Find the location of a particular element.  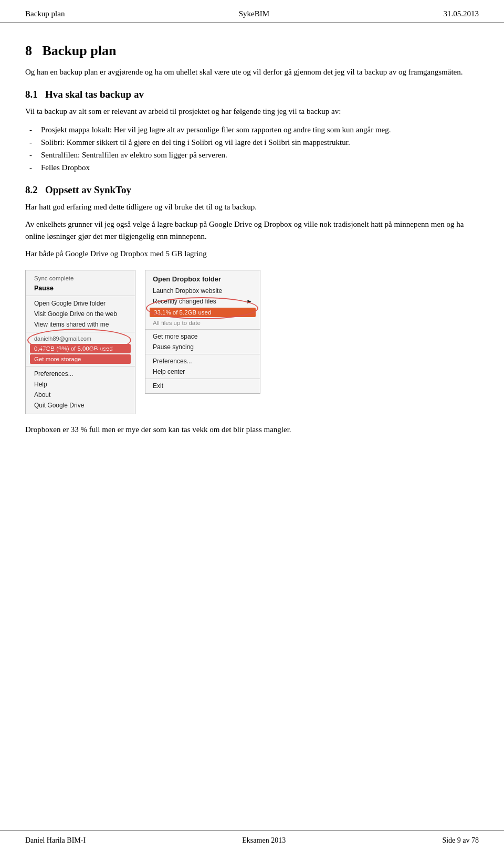

header-left: Backup plan is located at coordinates (45, 14).